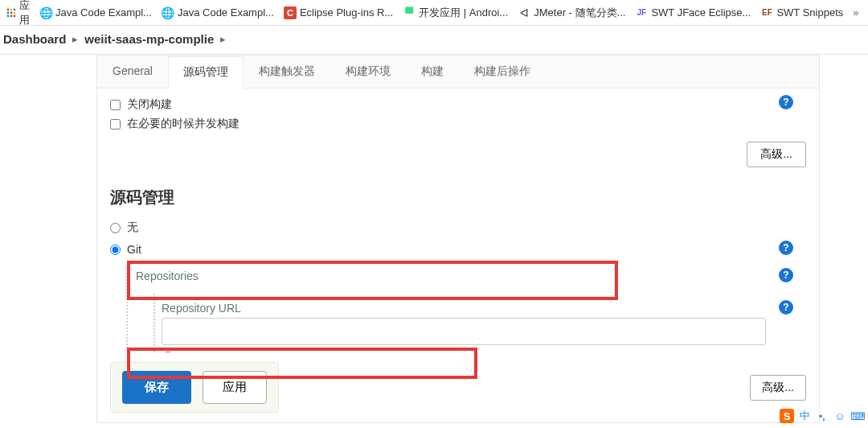 This screenshot has height=428, width=868. What do you see at coordinates (18, 14) in the screenshot?
I see `apps-button: 应用` at bounding box center [18, 14].